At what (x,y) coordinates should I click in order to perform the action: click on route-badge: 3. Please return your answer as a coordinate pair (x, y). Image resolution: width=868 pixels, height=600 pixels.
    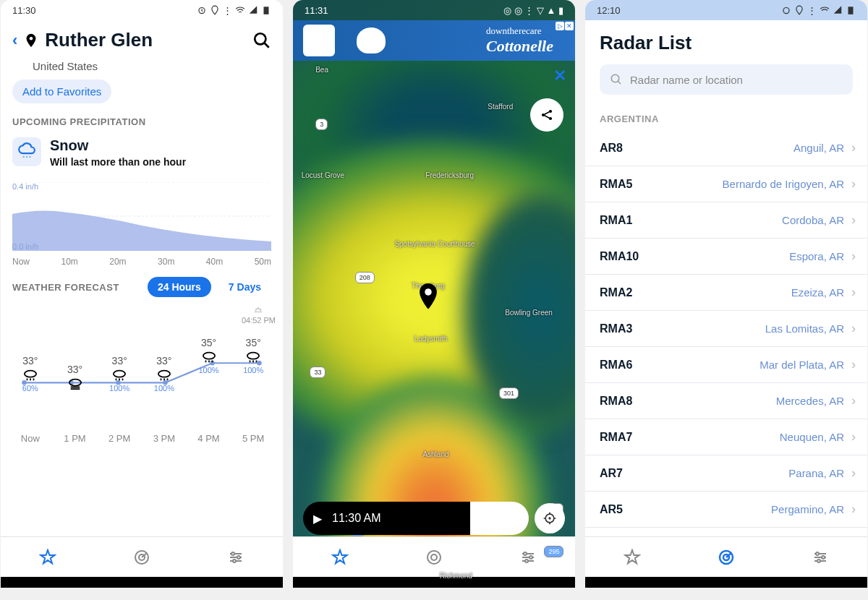
    Looking at the image, I should click on (321, 124).